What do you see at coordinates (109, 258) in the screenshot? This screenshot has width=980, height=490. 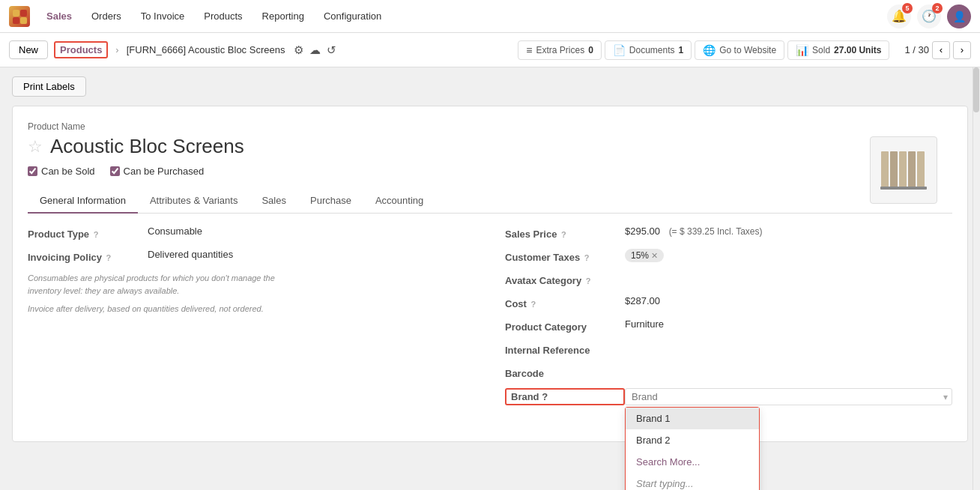 I see `invoicing-help-icon: ?` at bounding box center [109, 258].